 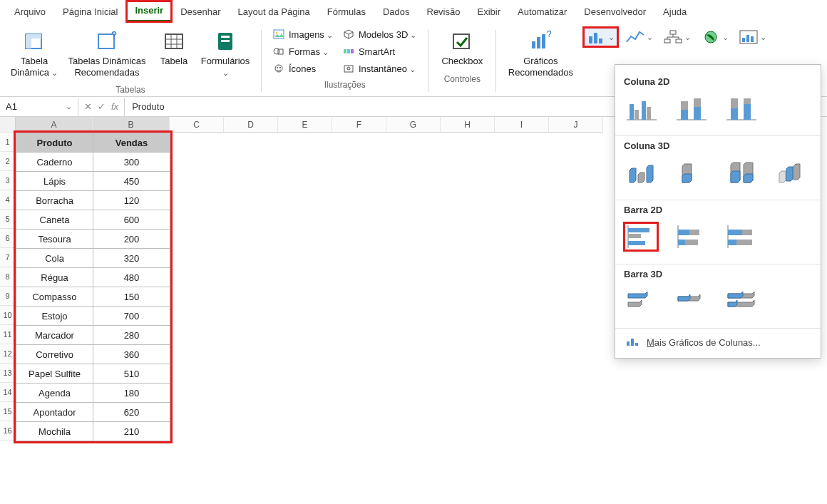 I want to click on cancel-icon: ✕, so click(x=88, y=107).